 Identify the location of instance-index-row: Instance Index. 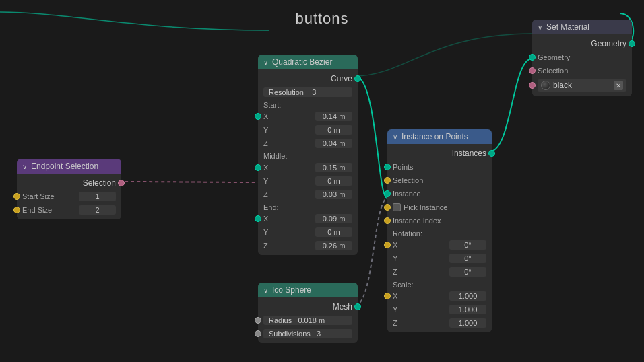
(439, 221).